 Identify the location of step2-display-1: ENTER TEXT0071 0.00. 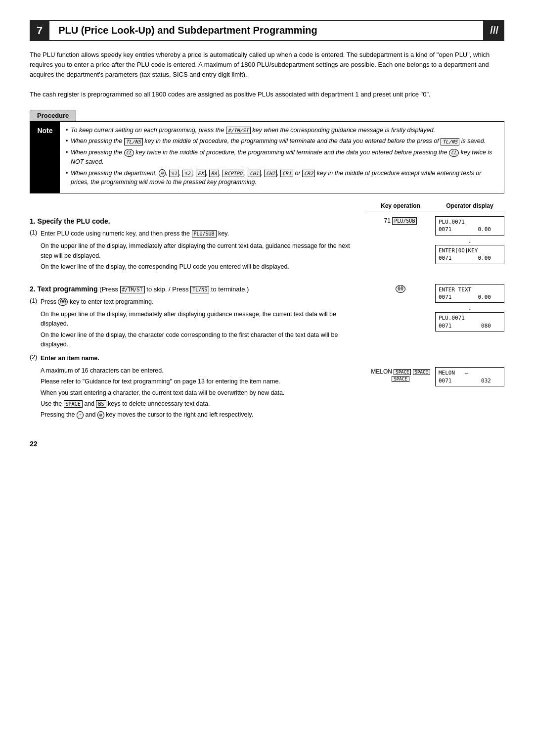
(470, 294).